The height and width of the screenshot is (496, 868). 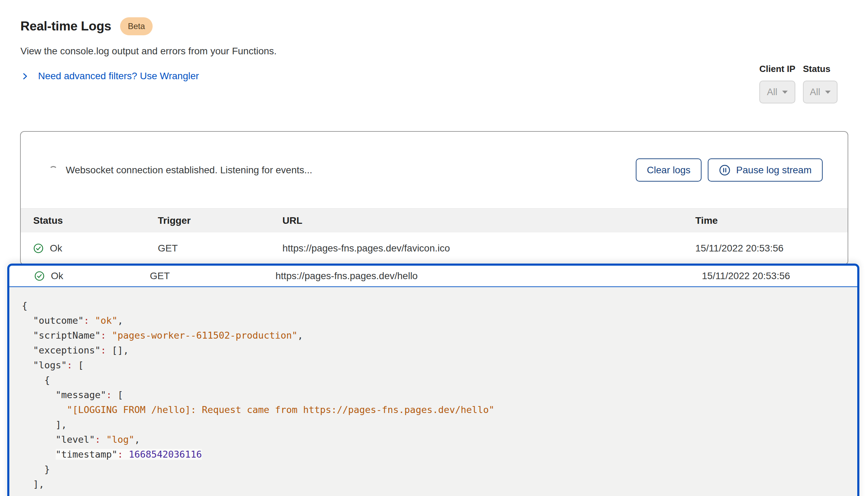 I want to click on status-filter-label: Status, so click(x=820, y=69).